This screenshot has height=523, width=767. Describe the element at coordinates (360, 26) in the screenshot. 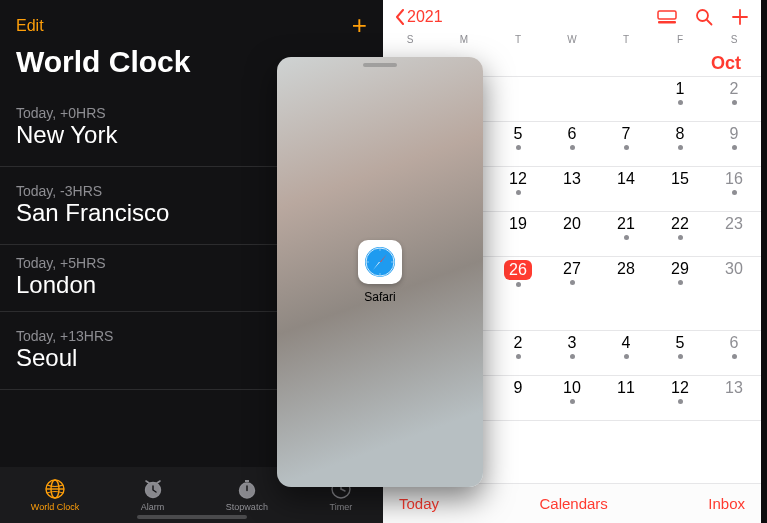

I see `add-city-button: +` at that location.